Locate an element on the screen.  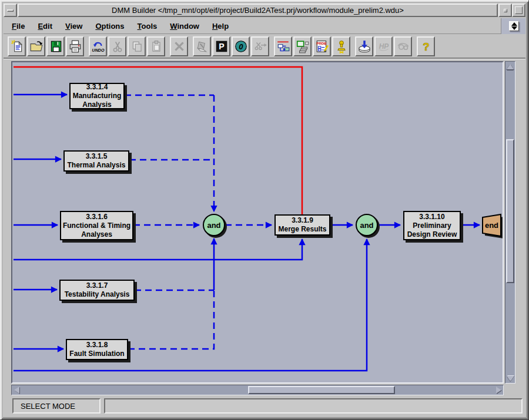
stamp-tool-icon is located at coordinates (341, 46).